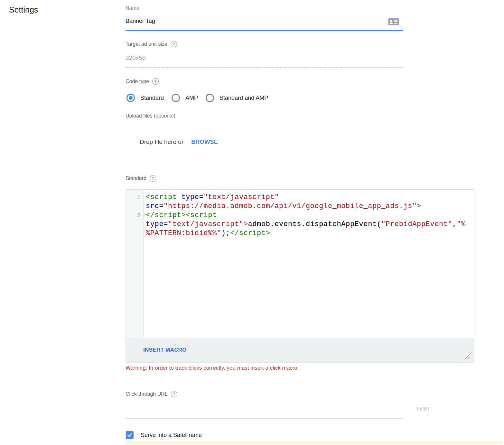 This screenshot has width=504, height=445. Describe the element at coordinates (162, 142) in the screenshot. I see `drop-file-text: Drop file here or` at that location.